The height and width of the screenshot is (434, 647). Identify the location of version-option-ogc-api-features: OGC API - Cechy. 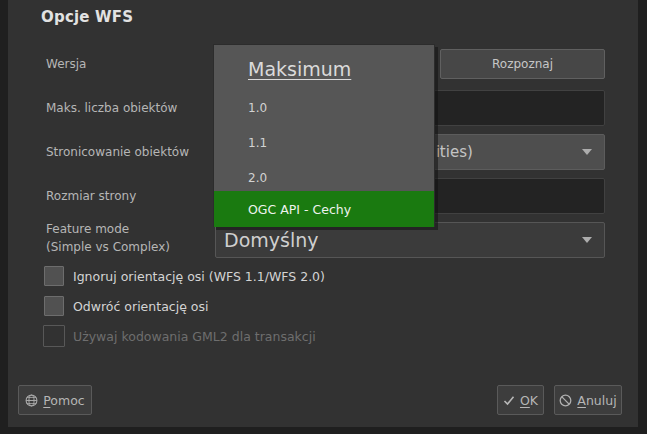
(324, 209).